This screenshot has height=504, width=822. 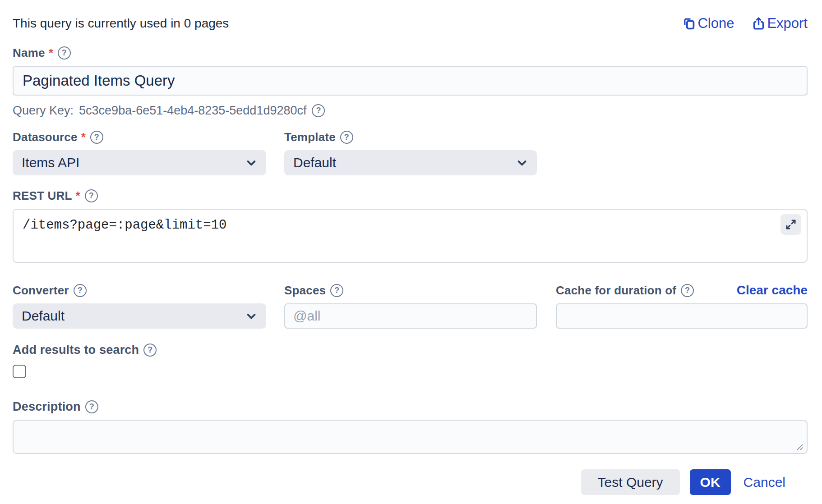 What do you see at coordinates (315, 163) in the screenshot?
I see `template-selected-value: Default` at bounding box center [315, 163].